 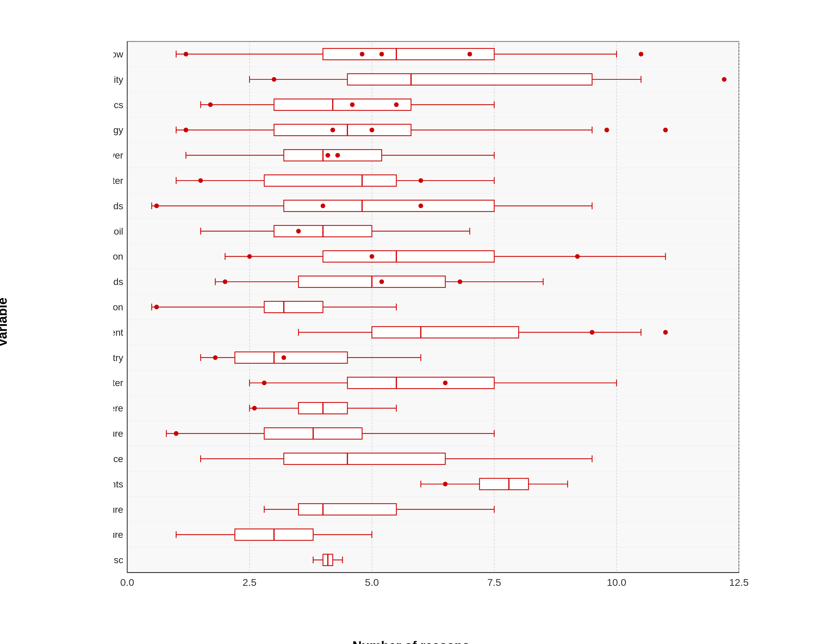 I want to click on svg-text: snow ice, so click(x=118, y=458).